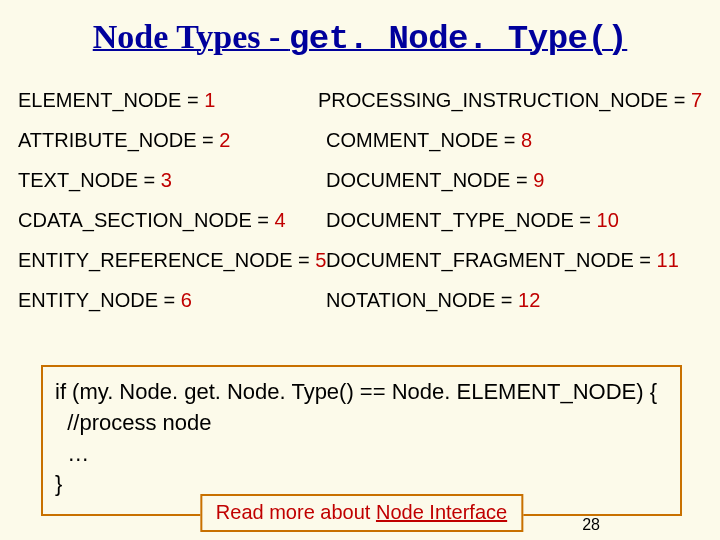 The width and height of the screenshot is (720, 540). I want to click on const-name: DOCUMENT_FRAGMENT_NODE, so click(480, 260).